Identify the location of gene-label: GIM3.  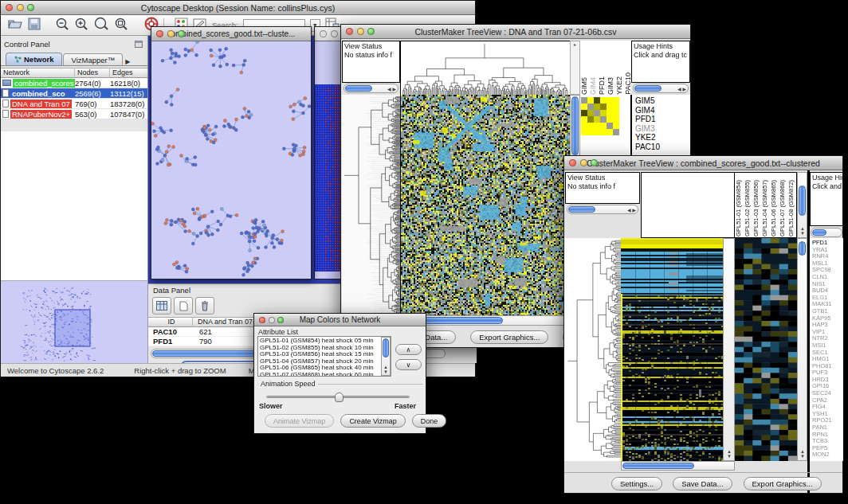
(663, 129).